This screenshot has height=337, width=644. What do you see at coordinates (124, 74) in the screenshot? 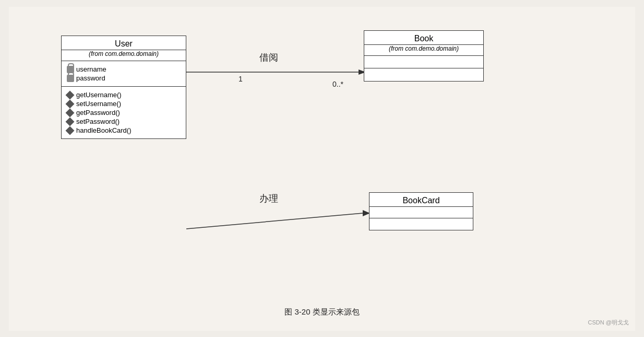
I see `user-class-attributes: username password` at bounding box center [124, 74].